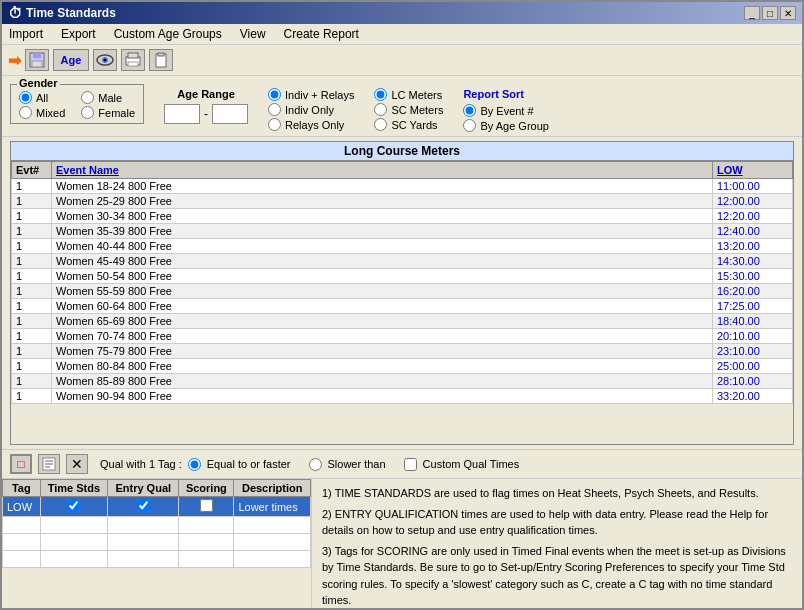  Describe the element at coordinates (116, 113) in the screenshot. I see `gender-female-label: Female` at that location.